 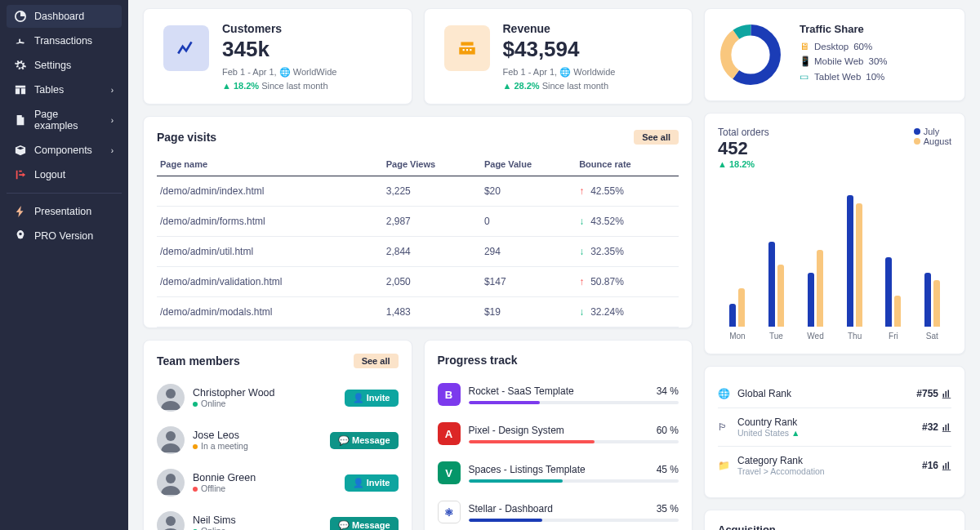 What do you see at coordinates (875, 29) in the screenshot?
I see `traffic-title: Traffic Share` at bounding box center [875, 29].